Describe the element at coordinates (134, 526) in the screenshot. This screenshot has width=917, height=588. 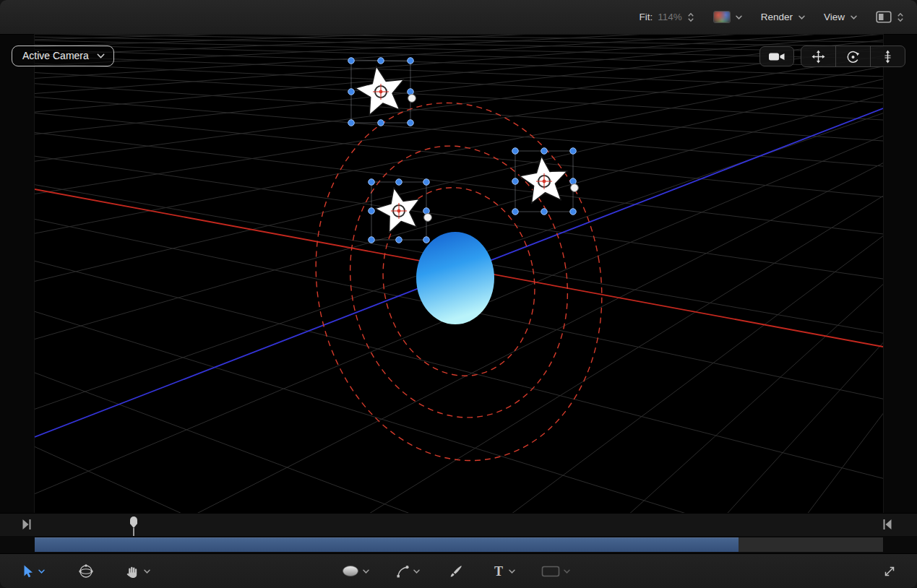
I see `playhead` at that location.